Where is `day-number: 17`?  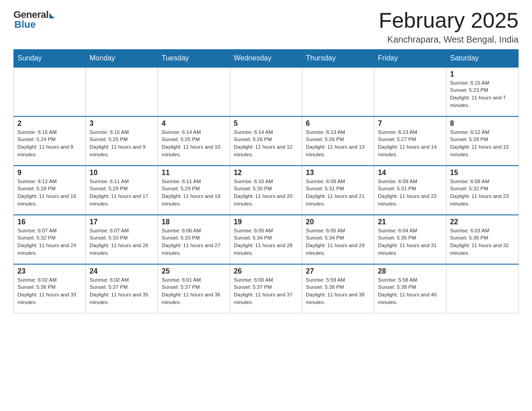
day-number: 17 is located at coordinates (122, 222).